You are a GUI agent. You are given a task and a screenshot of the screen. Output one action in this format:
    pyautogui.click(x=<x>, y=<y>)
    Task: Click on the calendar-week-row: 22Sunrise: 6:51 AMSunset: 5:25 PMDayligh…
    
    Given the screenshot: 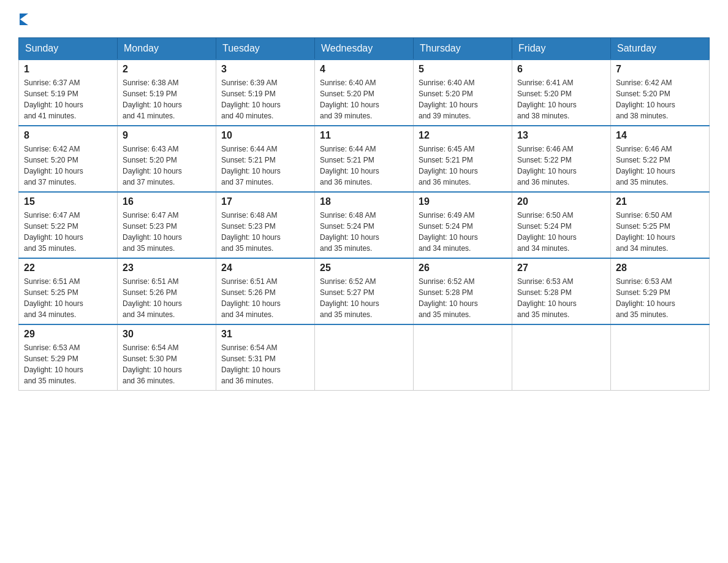 What is the action you would take?
    pyautogui.click(x=364, y=291)
    